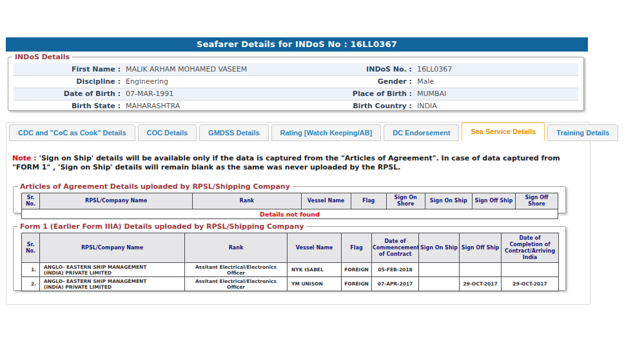 The image size is (644, 348). I want to click on indos-no-value: 16LL0367, so click(496, 70).